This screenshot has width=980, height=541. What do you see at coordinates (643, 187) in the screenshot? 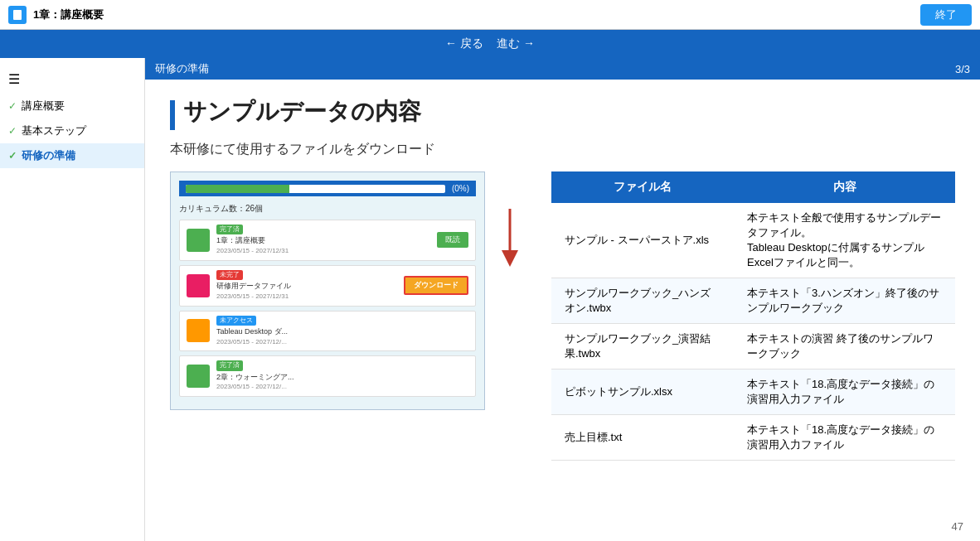
I see `col1-header: ファイル名` at bounding box center [643, 187].